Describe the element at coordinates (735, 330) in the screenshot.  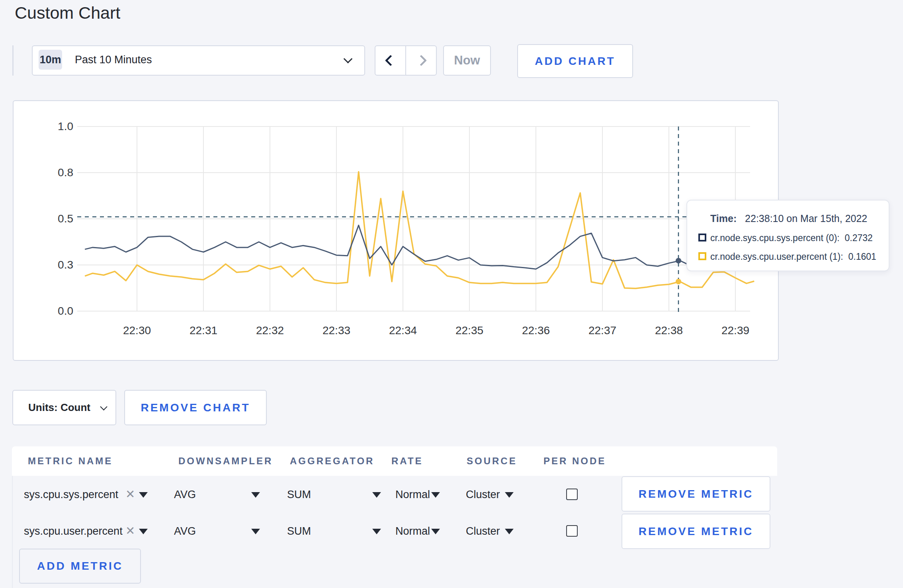
I see `svg-text: 22:39` at that location.